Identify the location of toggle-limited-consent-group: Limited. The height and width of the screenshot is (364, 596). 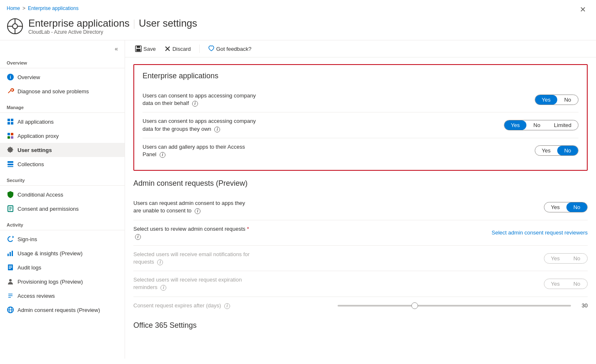
(563, 125).